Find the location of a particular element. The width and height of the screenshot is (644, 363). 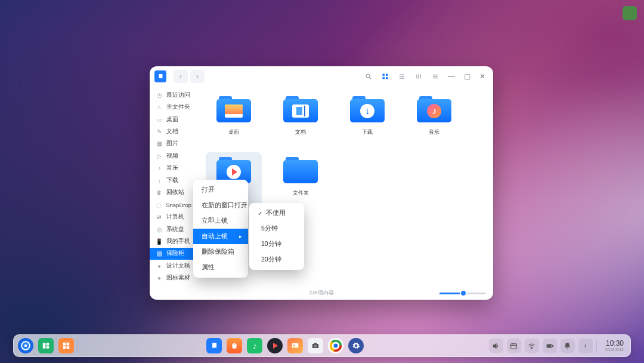

menu-icon is located at coordinates (435, 76).